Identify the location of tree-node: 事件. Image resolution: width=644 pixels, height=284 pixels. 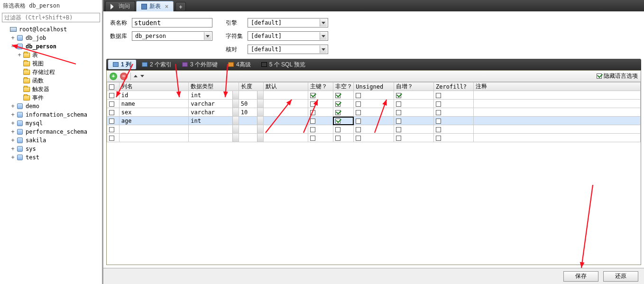
(51, 98).